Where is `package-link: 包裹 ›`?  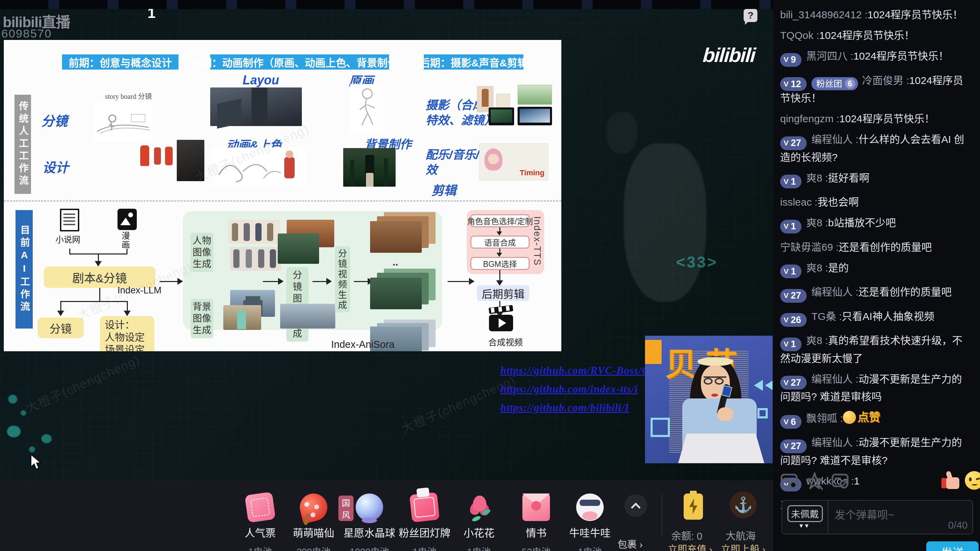
package-link: 包裹 › is located at coordinates (630, 544).